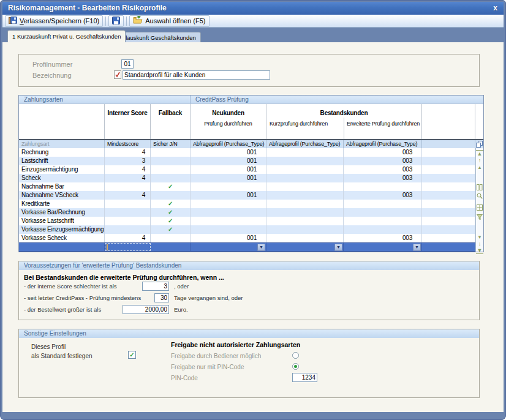  What do you see at coordinates (62, 221) in the screenshot?
I see `zahlungsart-cell: Vorkasse Lastschrift` at bounding box center [62, 221].